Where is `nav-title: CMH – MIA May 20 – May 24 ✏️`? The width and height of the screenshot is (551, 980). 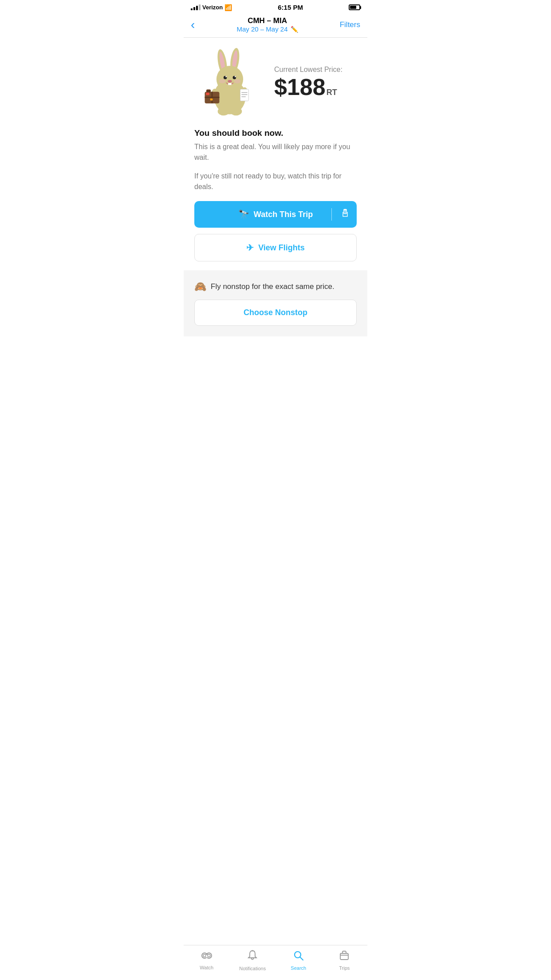
nav-title: CMH – MIA May 20 – May 24 ✏️ is located at coordinates (267, 25).